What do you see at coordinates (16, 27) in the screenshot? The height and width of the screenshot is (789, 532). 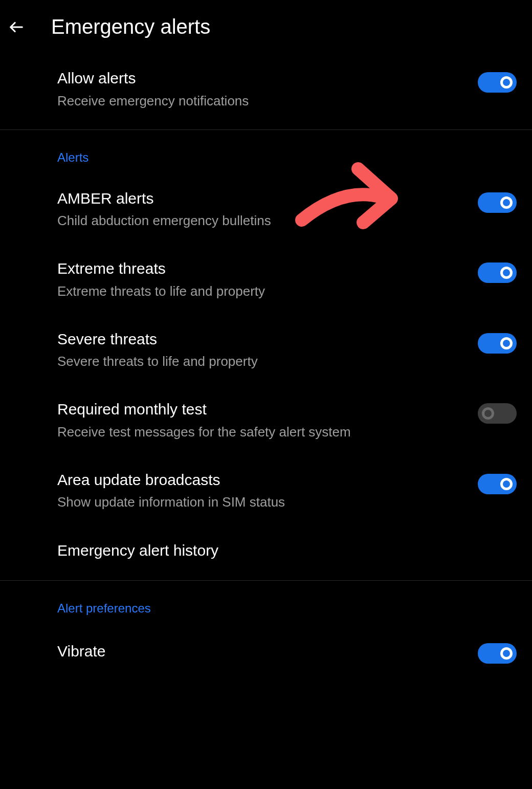 I see `back-button` at bounding box center [16, 27].